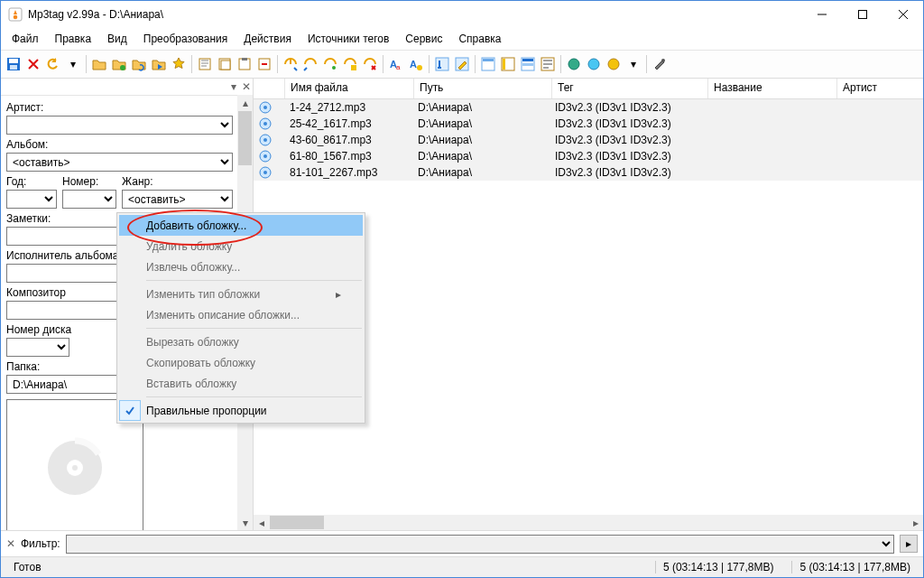 The image size is (924, 578). I want to click on track-field, so click(89, 199).